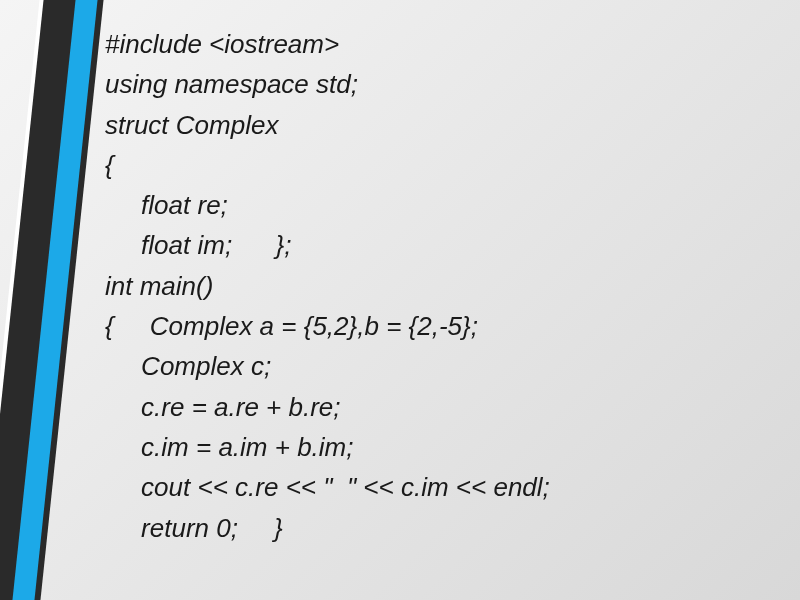  What do you see at coordinates (328, 528) in the screenshot?
I see `code-line: return 0; }` at bounding box center [328, 528].